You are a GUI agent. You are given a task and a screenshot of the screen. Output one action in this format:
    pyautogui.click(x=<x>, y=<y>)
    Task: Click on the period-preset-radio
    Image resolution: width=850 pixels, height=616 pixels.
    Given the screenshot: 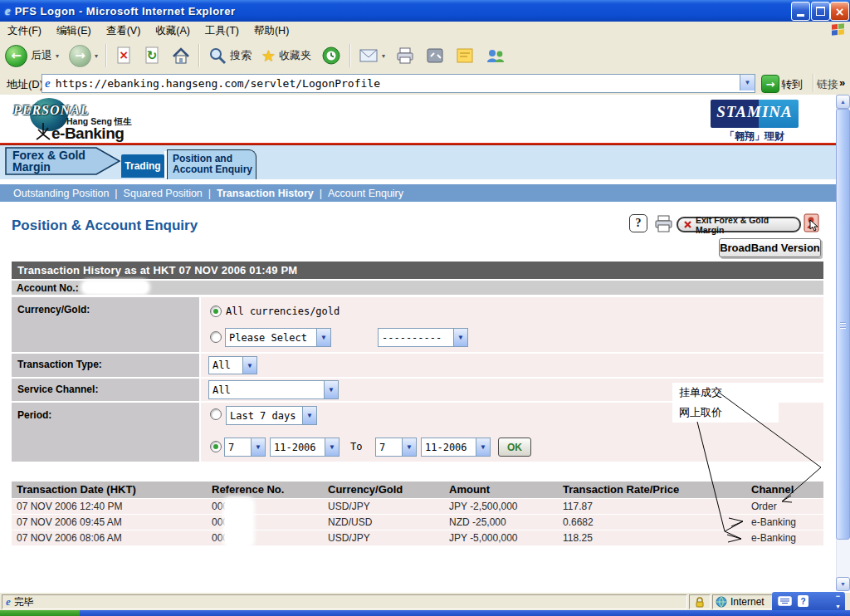 What is the action you would take?
    pyautogui.click(x=216, y=414)
    